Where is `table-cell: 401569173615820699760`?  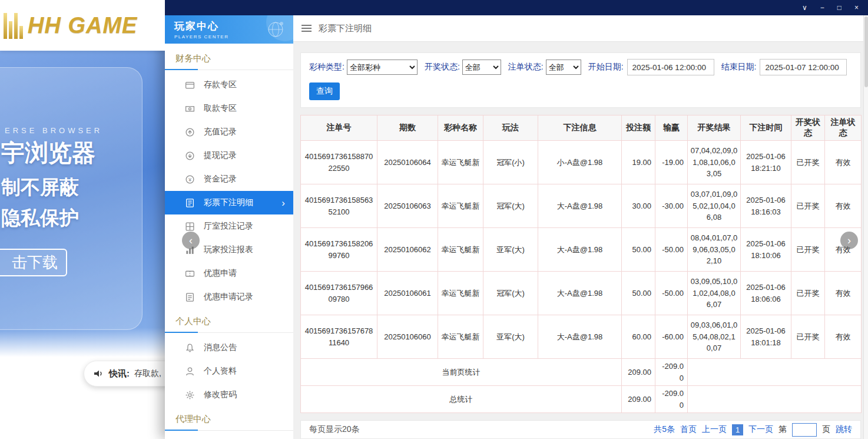
table-cell: 401569173615820699760 is located at coordinates (339, 250).